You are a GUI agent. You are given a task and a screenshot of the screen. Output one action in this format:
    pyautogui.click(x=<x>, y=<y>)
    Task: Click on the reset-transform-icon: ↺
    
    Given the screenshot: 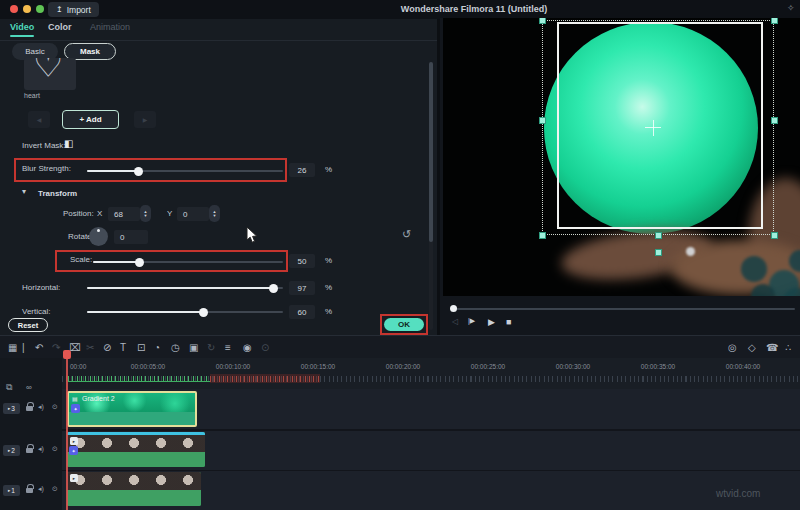 What is the action you would take?
    pyautogui.click(x=406, y=234)
    